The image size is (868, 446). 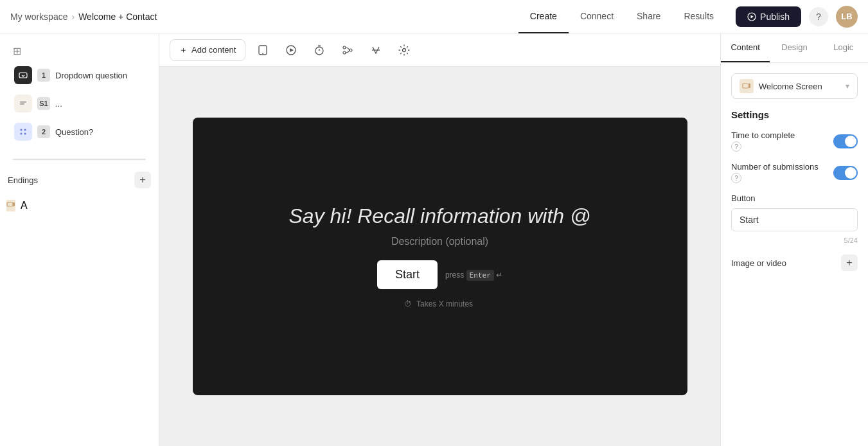 What do you see at coordinates (819, 17) in the screenshot?
I see `help-button: ?` at bounding box center [819, 17].